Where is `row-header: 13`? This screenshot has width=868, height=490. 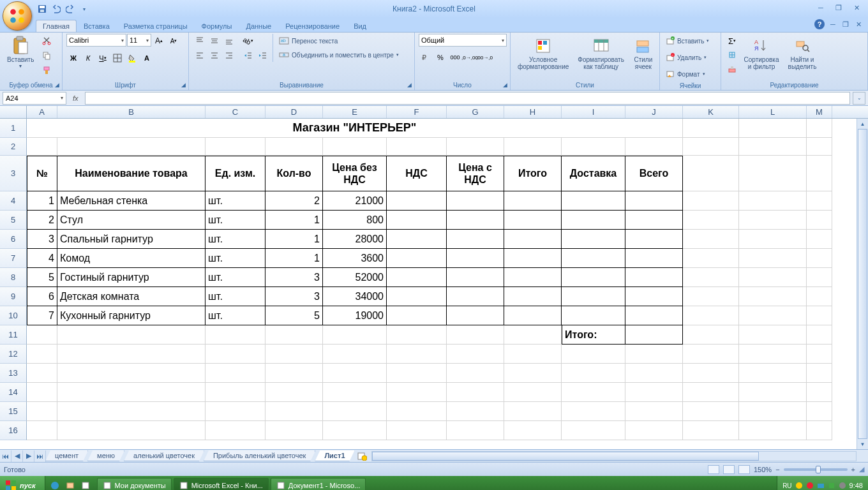 row-header: 13 is located at coordinates (13, 373).